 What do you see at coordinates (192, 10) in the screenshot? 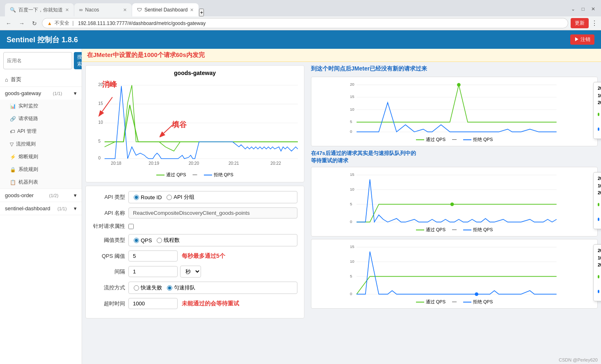
I see `tab-sentinel-close: ✕` at bounding box center [192, 10].